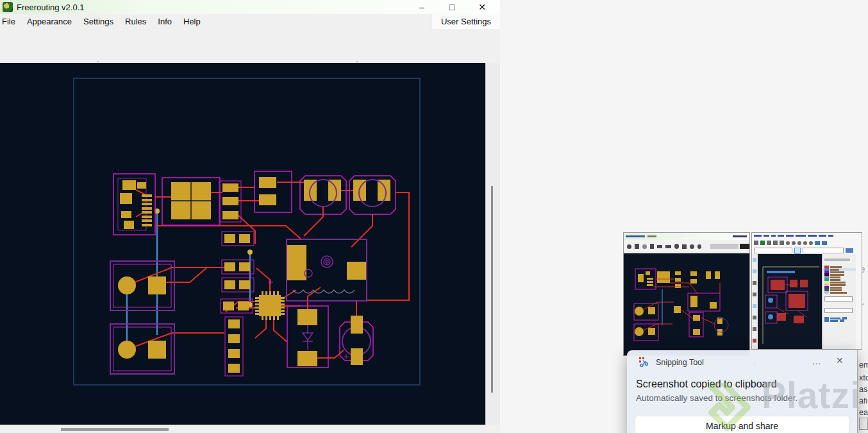 Image resolution: width=868 pixels, height=433 pixels. What do you see at coordinates (492, 289) in the screenshot?
I see `vertical-scrollbar-thumb` at bounding box center [492, 289].